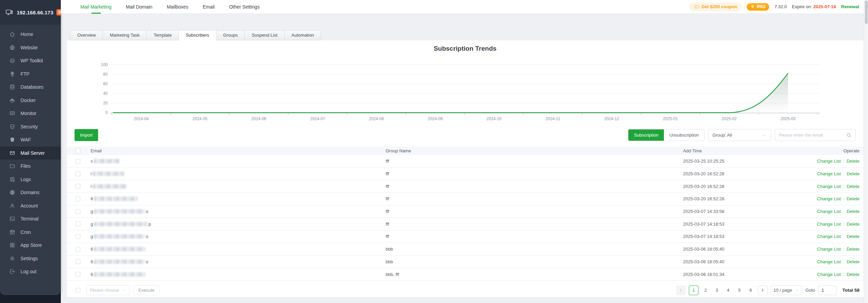 Image resolution: width=868 pixels, height=303 pixels. I want to click on unsubscription-toggle: Unsubscription, so click(684, 135).